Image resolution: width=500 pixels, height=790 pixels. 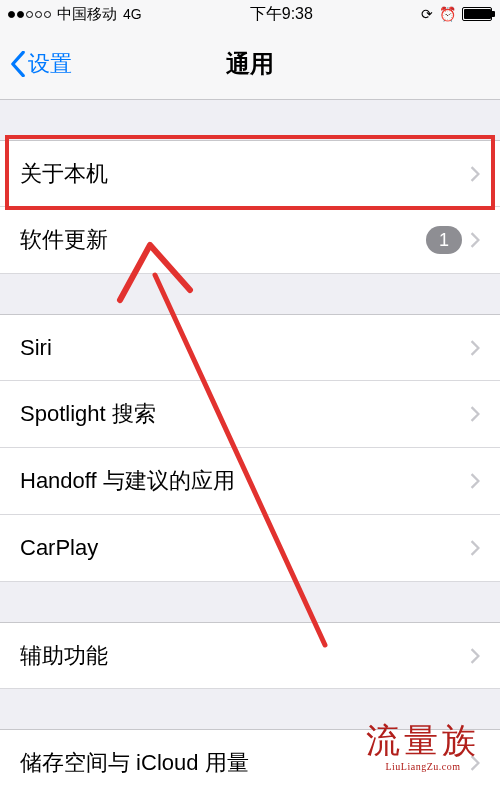 I want to click on chevron-left-icon, so click(x=18, y=64).